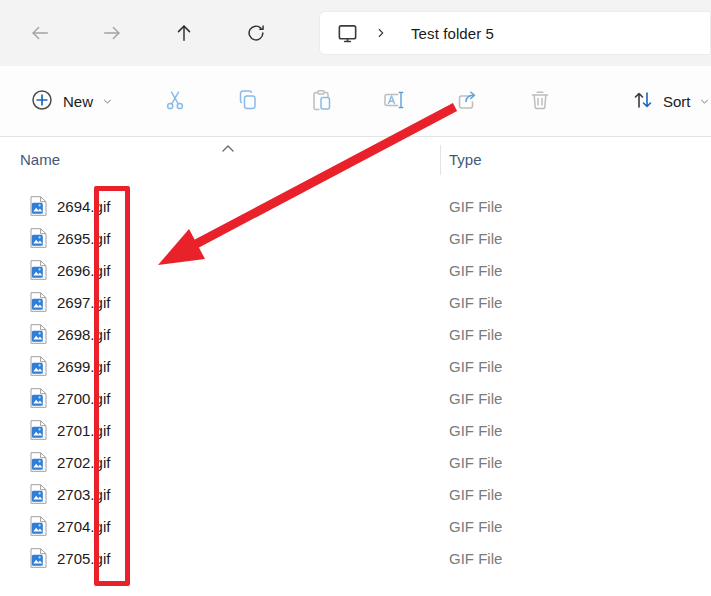 The height and width of the screenshot is (596, 711). What do you see at coordinates (256, 33) in the screenshot?
I see `refresh-button` at bounding box center [256, 33].